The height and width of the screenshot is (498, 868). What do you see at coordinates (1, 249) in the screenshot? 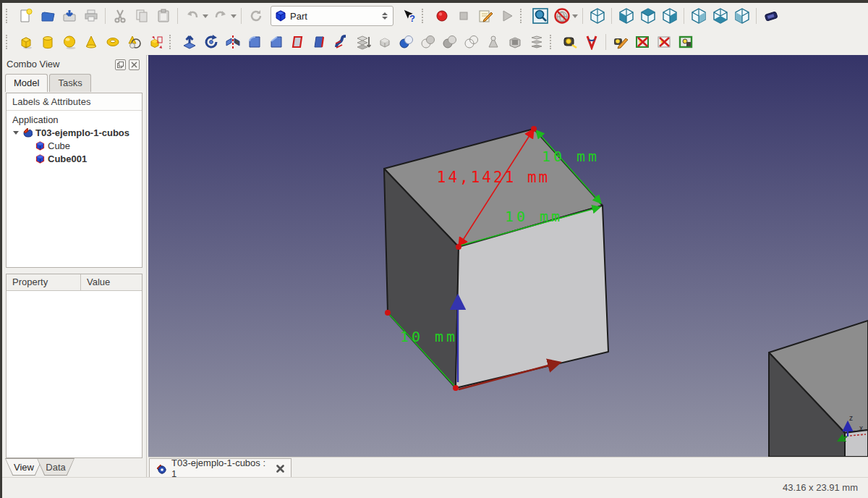
I see `window-left-border` at bounding box center [1, 249].